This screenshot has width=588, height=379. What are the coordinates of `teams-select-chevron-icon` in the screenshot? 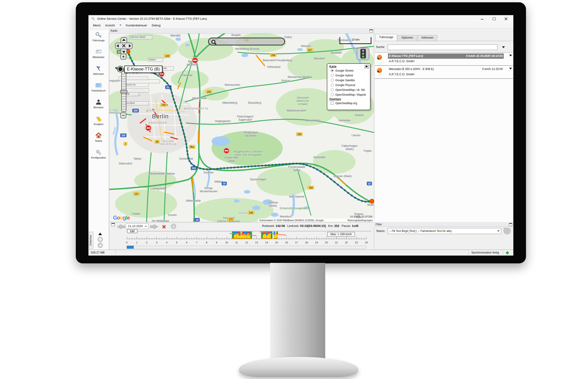 It's located at (499, 231).